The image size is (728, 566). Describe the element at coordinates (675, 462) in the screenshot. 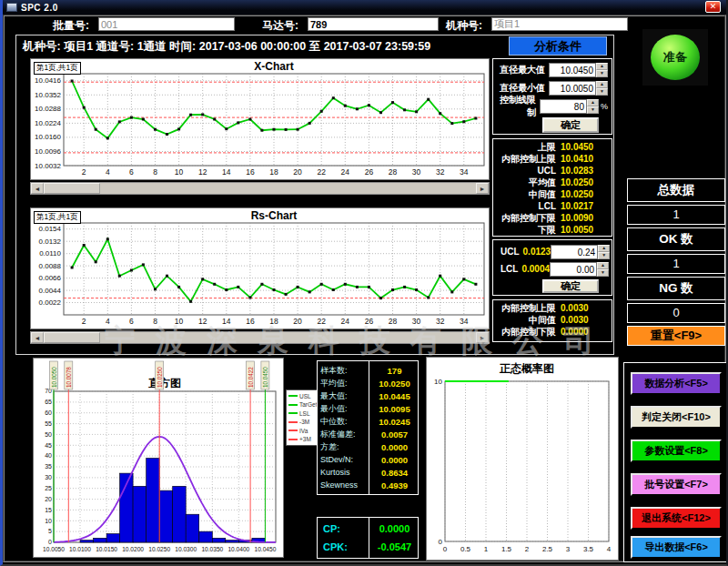

I see `action-buttons-panel: 数据分析<F5> 判定关闭<F10> 参数设置<F8> 批号设置<F7> 退出系…` at that location.